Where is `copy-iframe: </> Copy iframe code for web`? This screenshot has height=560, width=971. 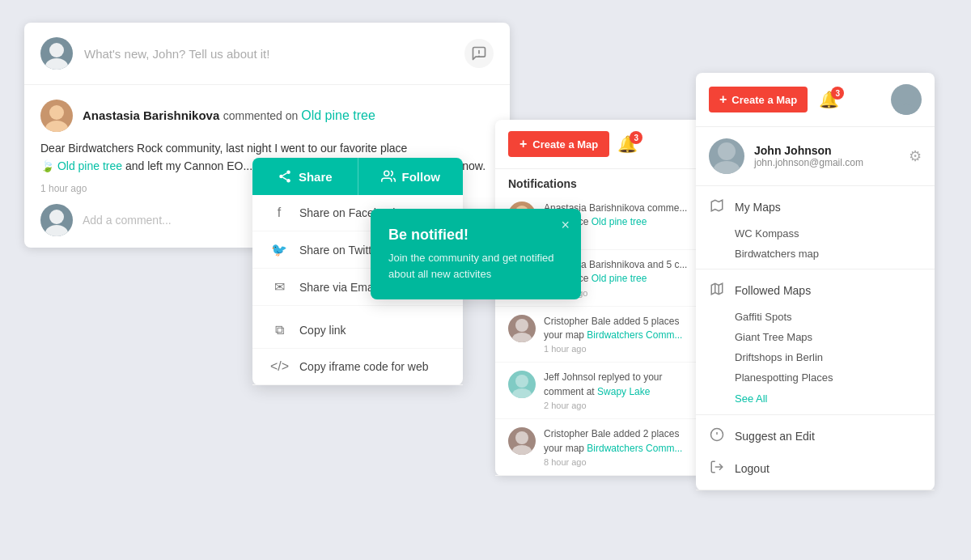
copy-iframe: </> Copy iframe code for web is located at coordinates (358, 367).